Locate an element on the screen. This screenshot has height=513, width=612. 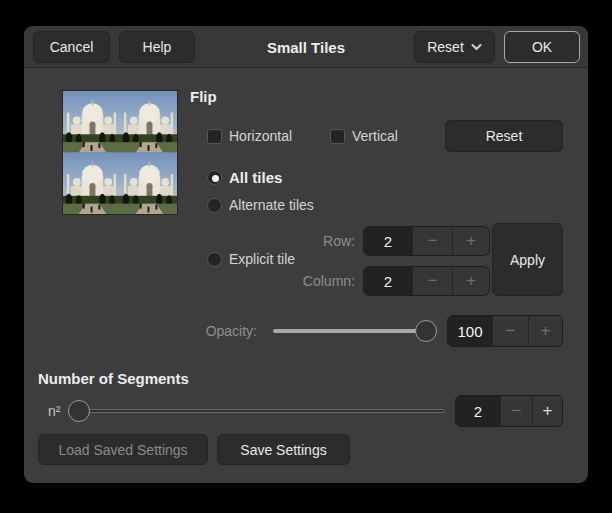
all-tiles-radio-label: All tiles is located at coordinates (256, 178).